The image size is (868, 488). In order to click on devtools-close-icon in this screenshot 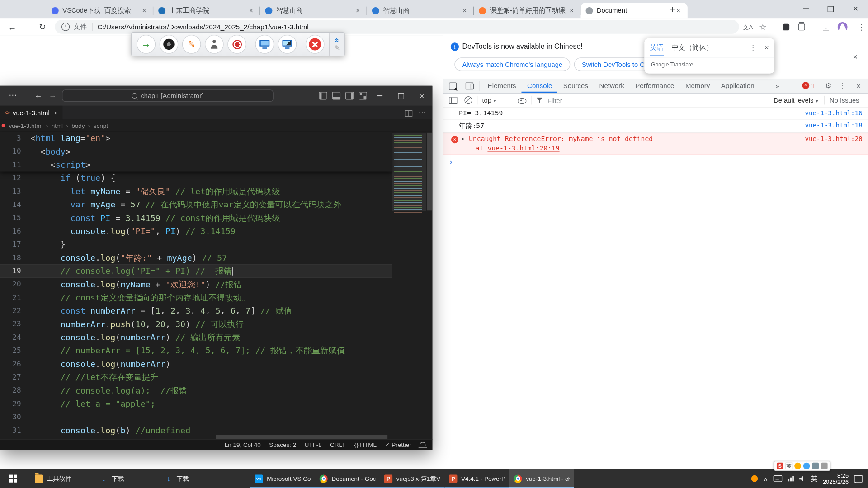, I will do `click(859, 86)`.